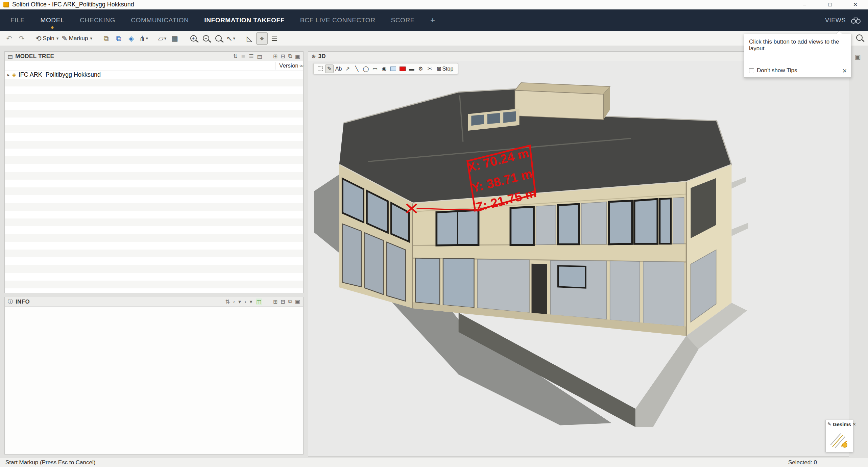 Image resolution: width=868 pixels, height=467 pixels. I want to click on nav-next-icon: ›, so click(245, 302).